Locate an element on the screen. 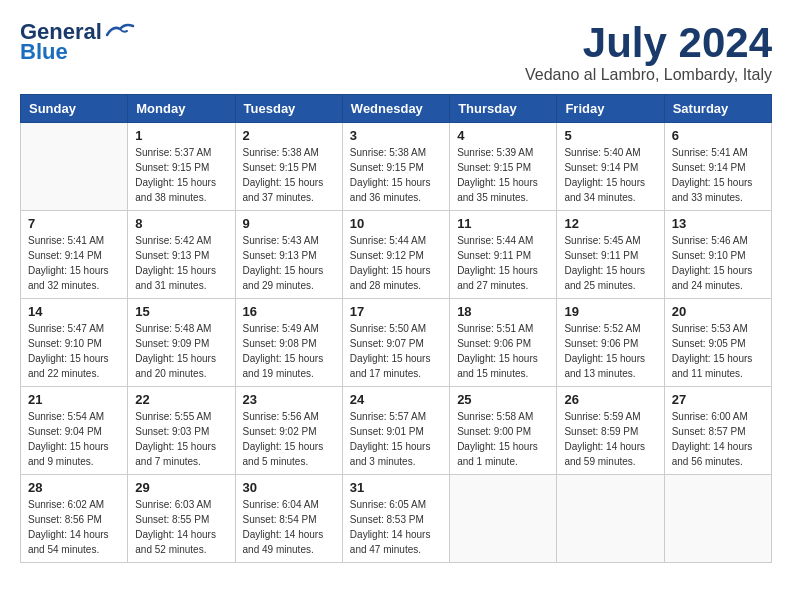 This screenshot has width=792, height=612. calendar-cell-6: 5Sunrise: 5:40 AMSunset: 9:14 PMDaylight… is located at coordinates (610, 167).